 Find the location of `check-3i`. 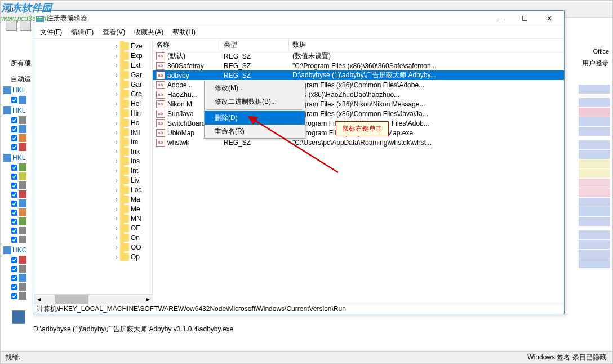

check-3i is located at coordinates (15, 240).